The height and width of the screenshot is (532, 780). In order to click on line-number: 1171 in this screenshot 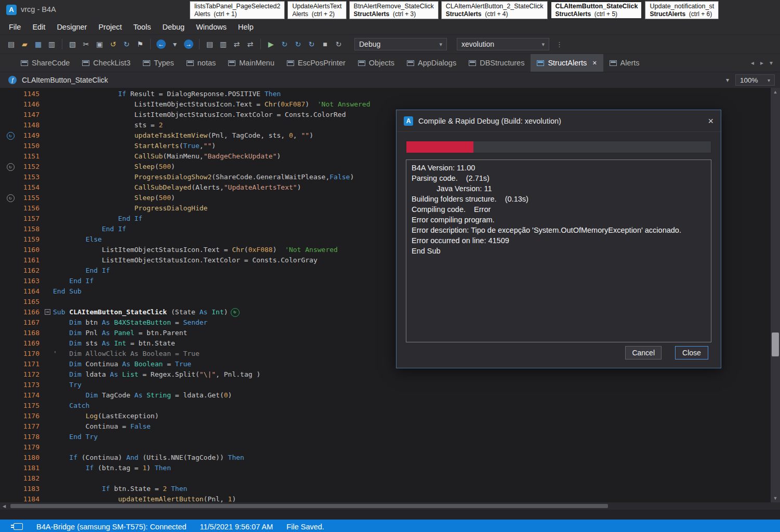, I will do `click(33, 364)`.